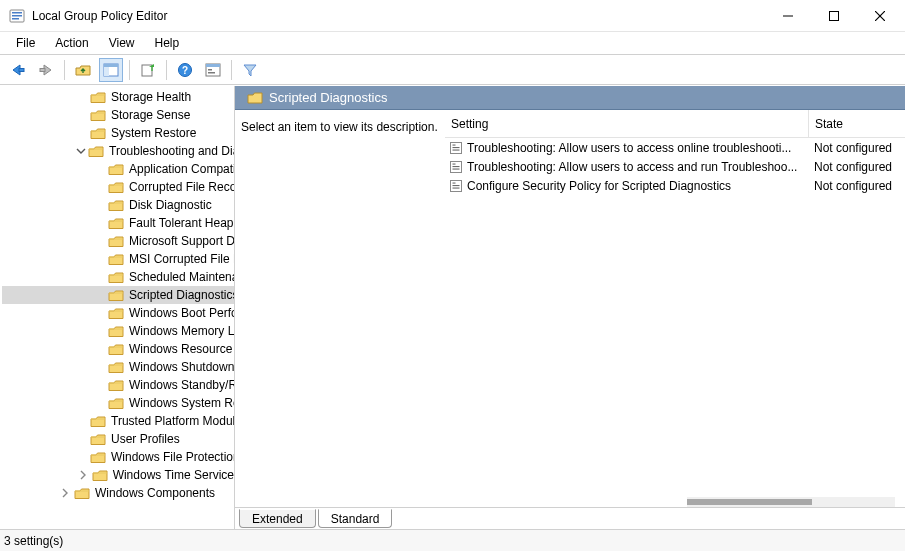  I want to click on tree-item: Windows Components, so click(118, 493).